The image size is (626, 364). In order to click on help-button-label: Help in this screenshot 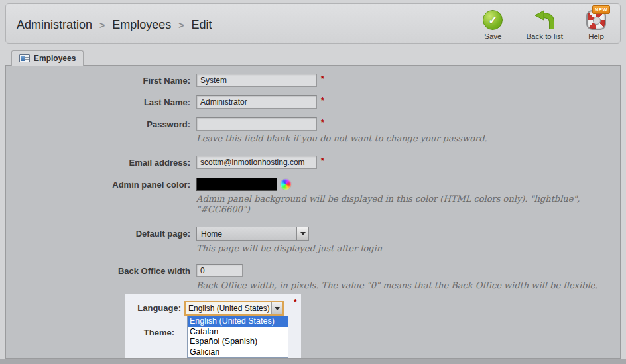, I will do `click(596, 36)`.